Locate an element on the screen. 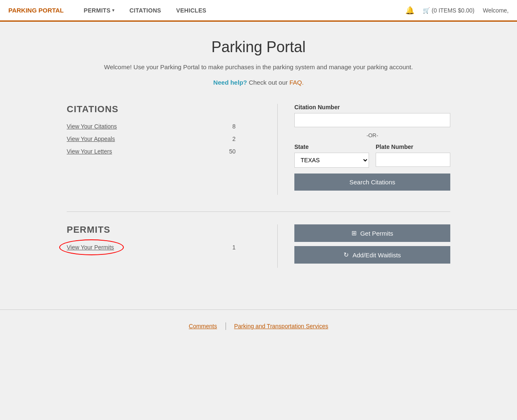 The width and height of the screenshot is (517, 420). citations-left: CITATIONS View Your Citations 8 View You… is located at coordinates (172, 149).